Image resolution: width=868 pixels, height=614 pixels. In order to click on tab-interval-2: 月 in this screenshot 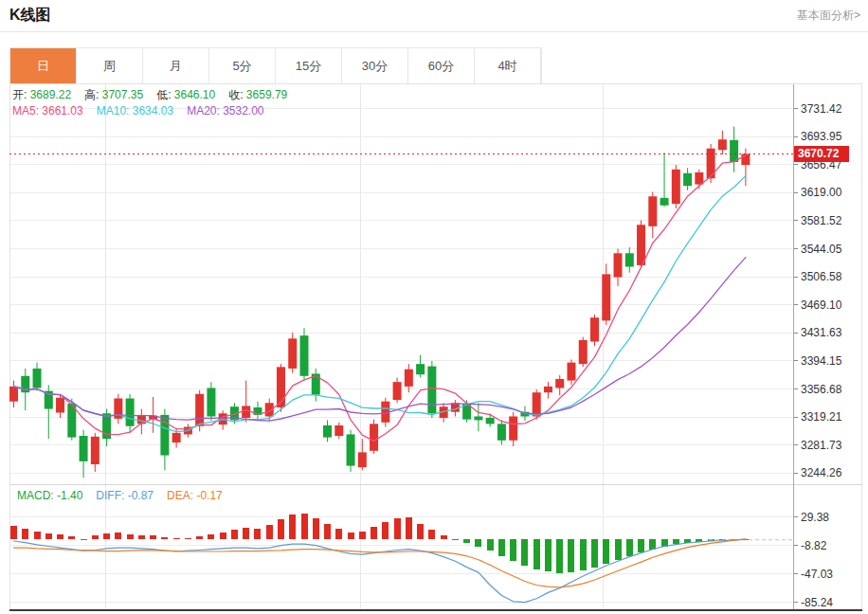, I will do `click(176, 66)`.